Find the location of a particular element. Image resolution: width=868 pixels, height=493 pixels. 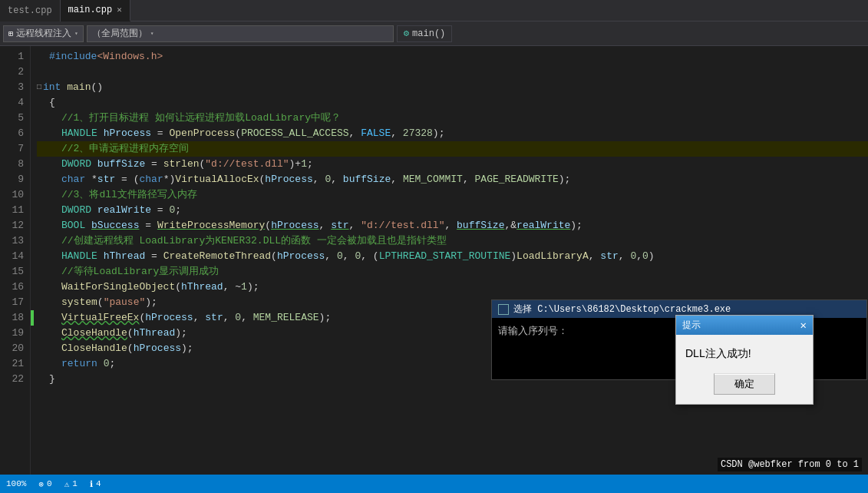

code-line-7: //2、申请远程进程内存空间 is located at coordinates (453, 149).